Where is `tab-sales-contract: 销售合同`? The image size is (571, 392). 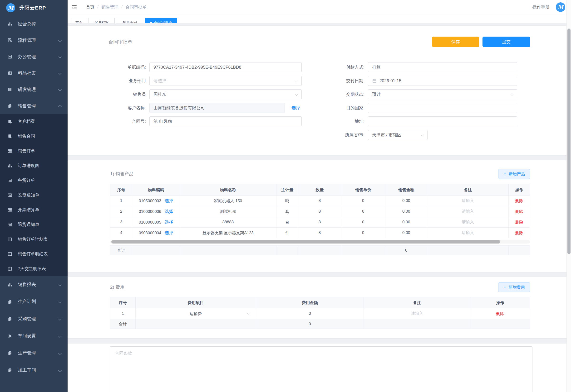
tab-sales-contract: 销售合同 is located at coordinates (130, 21).